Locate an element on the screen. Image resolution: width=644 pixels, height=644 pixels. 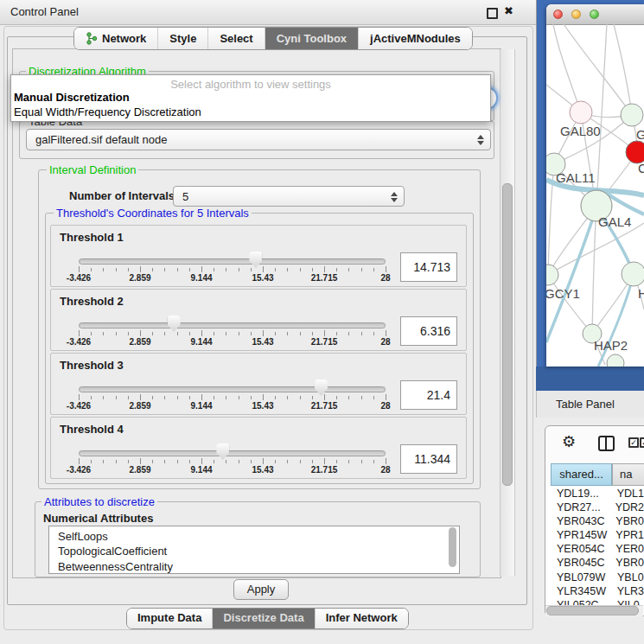
table-cell-name: YDR2 is located at coordinates (626, 507).